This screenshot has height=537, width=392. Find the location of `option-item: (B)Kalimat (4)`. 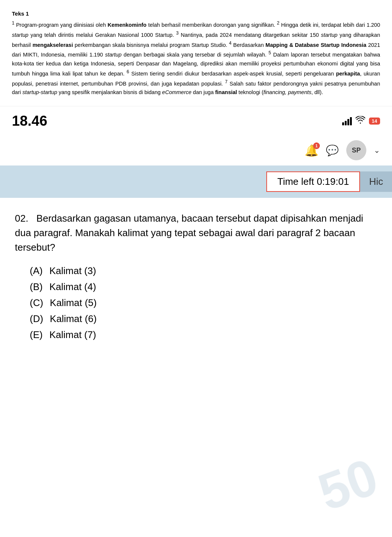

option-item: (B)Kalimat (4) is located at coordinates (196, 287).